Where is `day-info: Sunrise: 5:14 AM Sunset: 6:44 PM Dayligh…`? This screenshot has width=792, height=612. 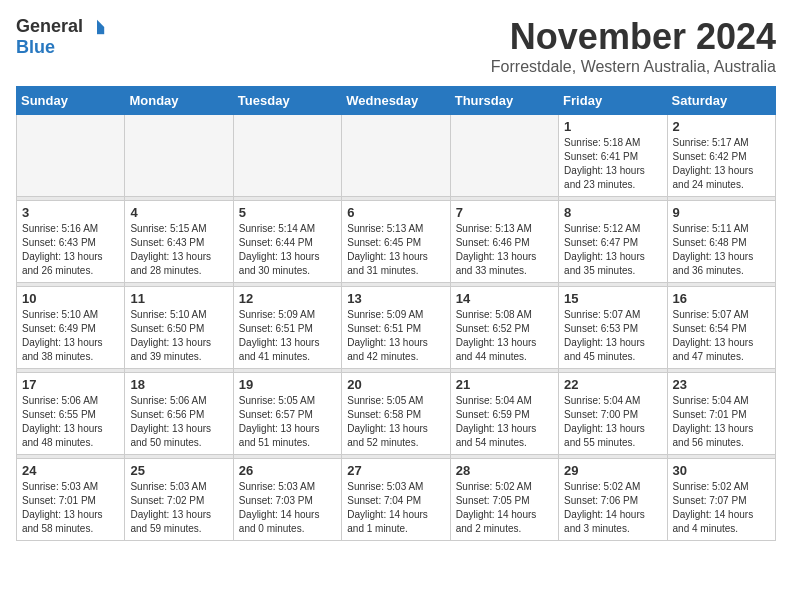 day-info: Sunrise: 5:14 AM Sunset: 6:44 PM Dayligh… is located at coordinates (288, 250).